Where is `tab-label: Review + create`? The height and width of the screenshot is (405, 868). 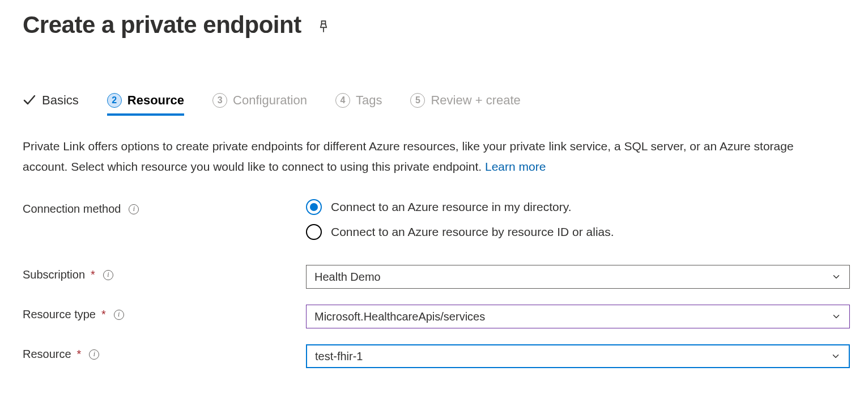
tab-label: Review + create is located at coordinates (475, 100).